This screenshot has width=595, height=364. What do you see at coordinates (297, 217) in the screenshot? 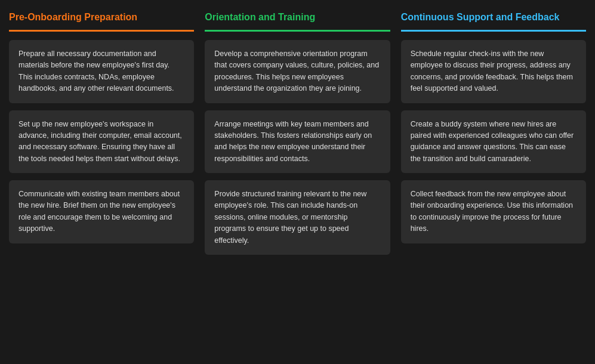
I see `card-orientation-training-2: Provide structured training relevant to …` at bounding box center [297, 217].